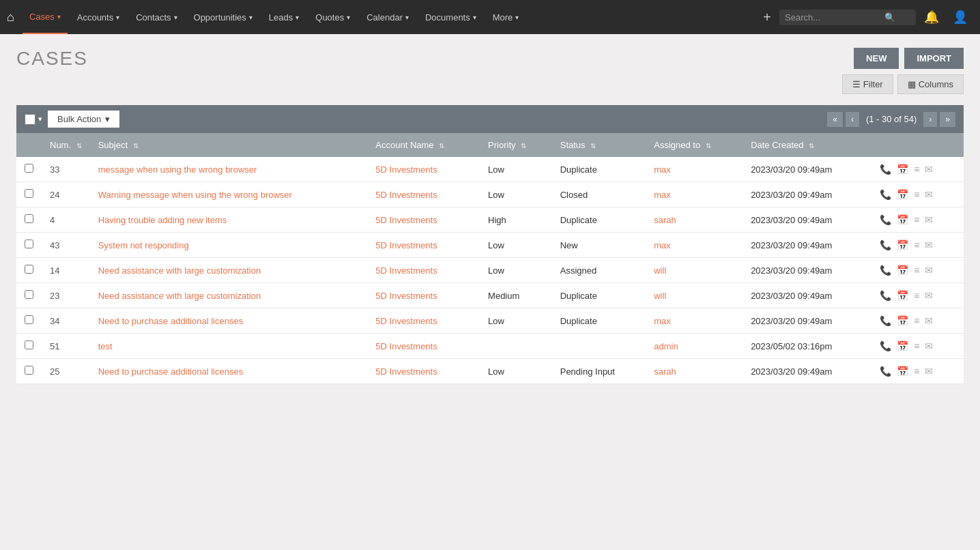 The width and height of the screenshot is (980, 550). I want to click on add-icon: +, so click(767, 18).